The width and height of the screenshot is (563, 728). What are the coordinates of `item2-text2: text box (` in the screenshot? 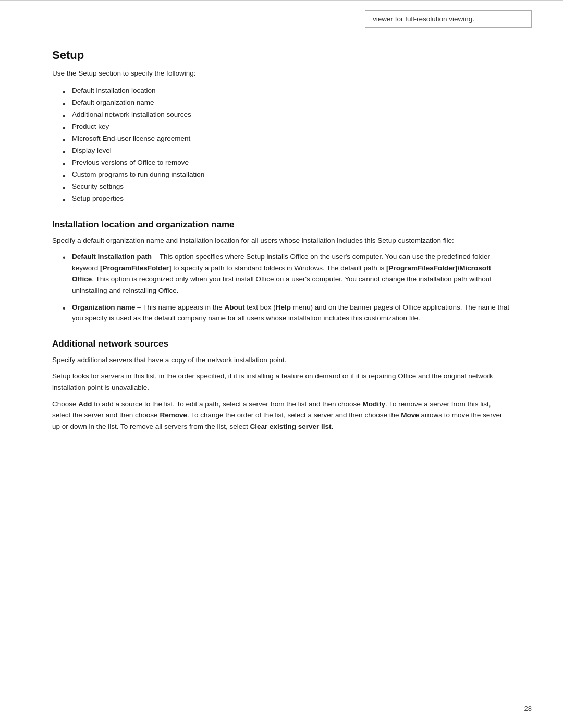 It's located at (260, 307).